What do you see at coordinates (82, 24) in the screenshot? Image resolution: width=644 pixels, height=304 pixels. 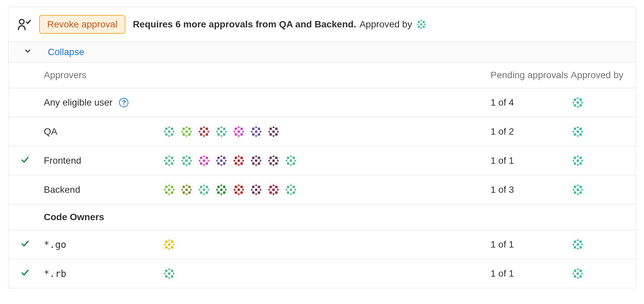 I see `revoke-approval-button: Revoke approval` at bounding box center [82, 24].